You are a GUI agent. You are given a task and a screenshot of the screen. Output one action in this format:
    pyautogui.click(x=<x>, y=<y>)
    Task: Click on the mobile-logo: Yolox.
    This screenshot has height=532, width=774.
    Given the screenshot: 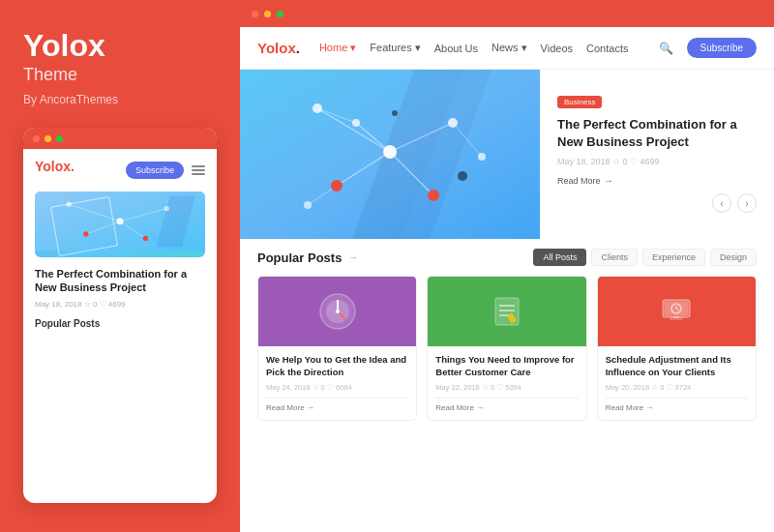 What is the action you would take?
    pyautogui.click(x=54, y=166)
    